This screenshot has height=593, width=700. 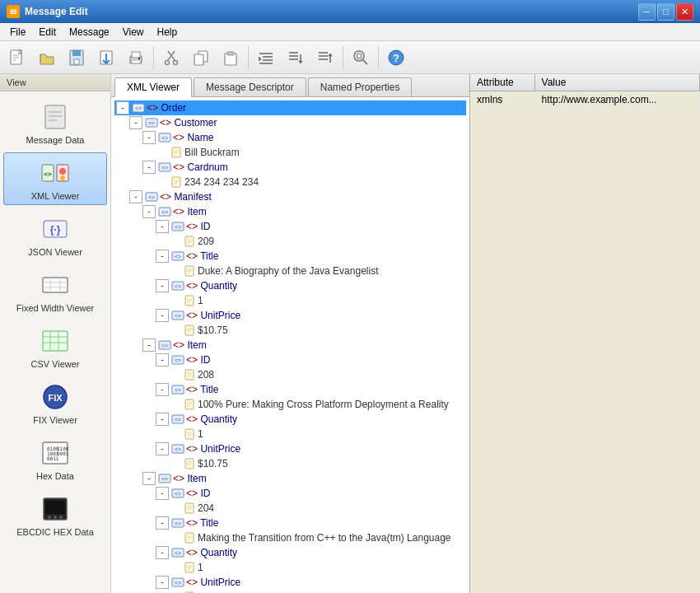 I want to click on sidebar-item-message-data: Message Data, so click(x=55, y=123).